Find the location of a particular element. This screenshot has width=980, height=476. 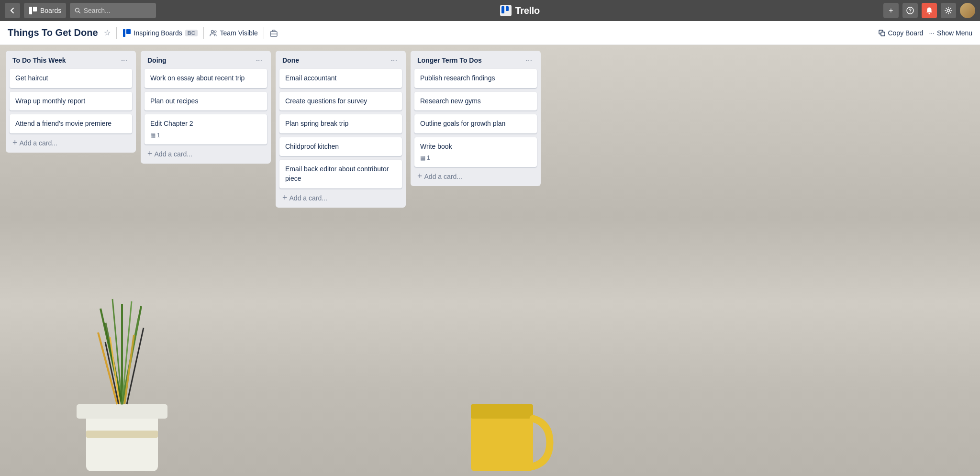

table-row: Wrap up monthly report is located at coordinates (71, 101).